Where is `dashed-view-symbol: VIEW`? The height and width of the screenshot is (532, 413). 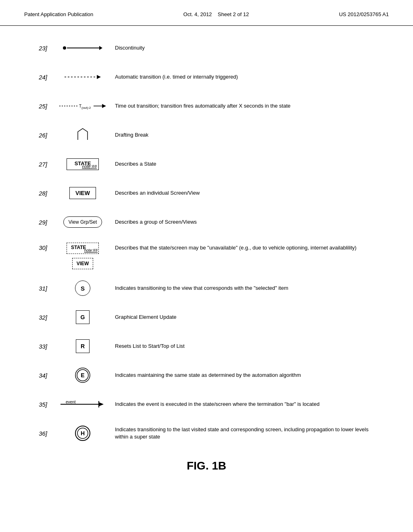
dashed-view-symbol: VIEW is located at coordinates (83, 264).